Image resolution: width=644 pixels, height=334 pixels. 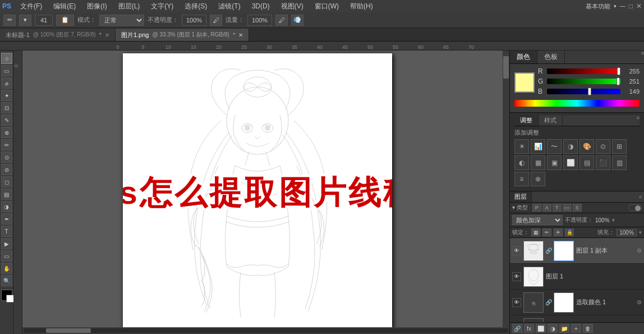 What do you see at coordinates (361, 7) in the screenshot?
I see `menu-help: 帮助(H)` at bounding box center [361, 7].